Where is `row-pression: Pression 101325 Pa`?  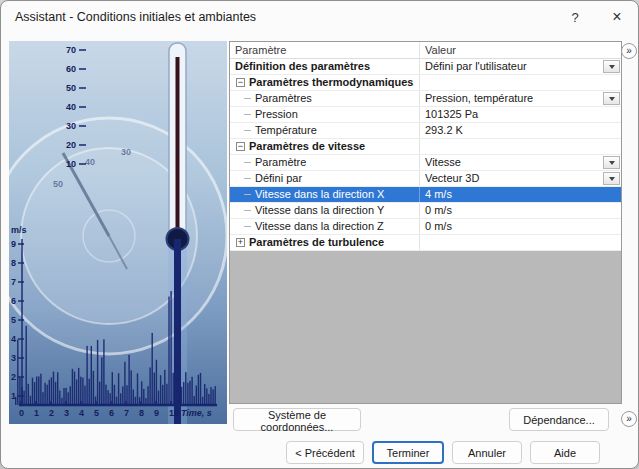 row-pression: Pression 101325 Pa is located at coordinates (426, 115).